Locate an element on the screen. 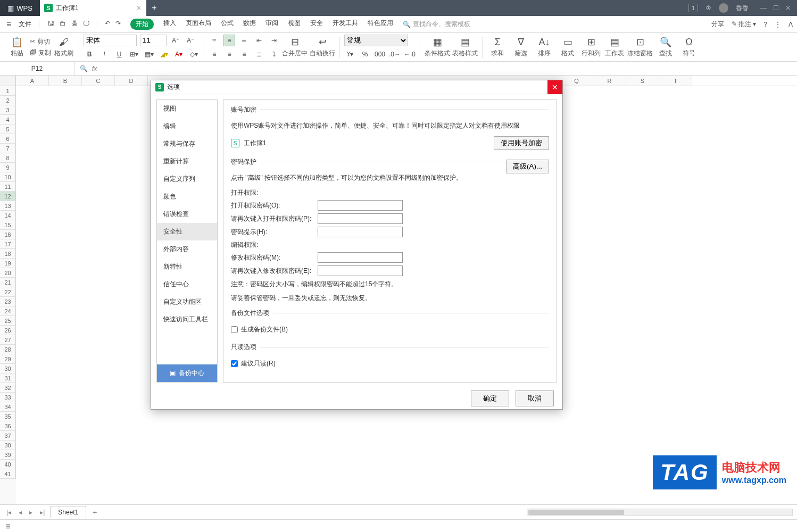  decrease-decimal-icon: ←.0 is located at coordinates (410, 54).